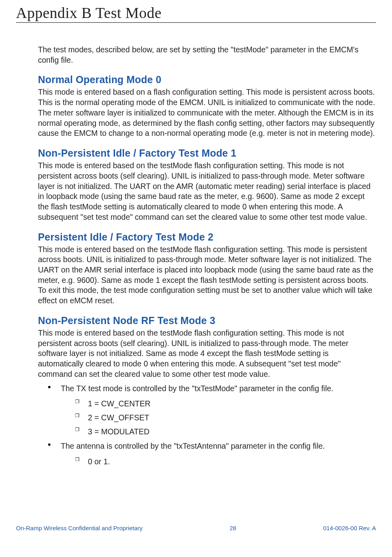 This screenshot has width=392, height=557. Describe the element at coordinates (54, 13) in the screenshot. I see `appendix-prefix: Appendix B` at that location.